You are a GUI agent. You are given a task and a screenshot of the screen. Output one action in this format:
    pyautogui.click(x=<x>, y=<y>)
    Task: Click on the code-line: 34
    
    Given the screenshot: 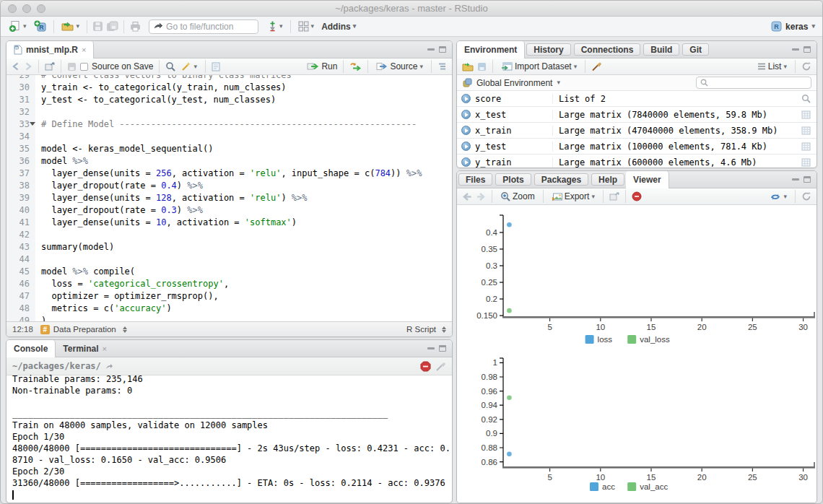 What is the action you would take?
    pyautogui.click(x=230, y=137)
    